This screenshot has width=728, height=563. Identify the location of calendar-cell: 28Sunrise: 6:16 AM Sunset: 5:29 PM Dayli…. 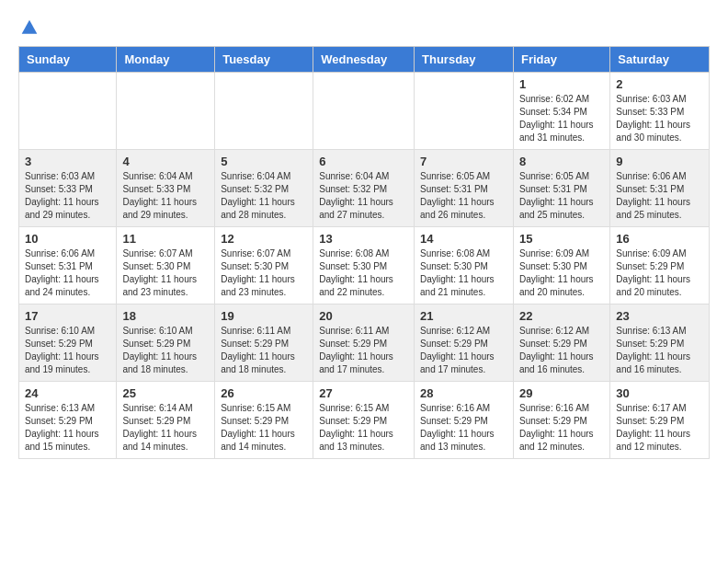
(464, 420).